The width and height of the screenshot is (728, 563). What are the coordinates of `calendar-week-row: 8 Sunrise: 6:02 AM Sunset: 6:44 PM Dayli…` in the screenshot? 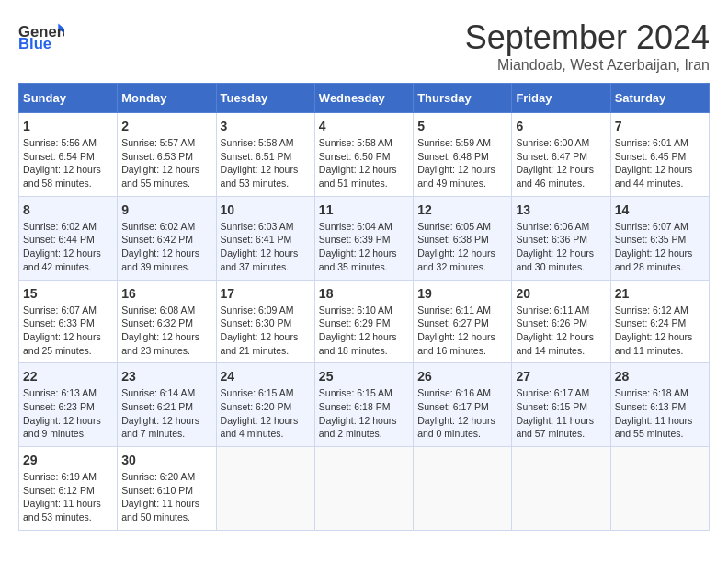 It's located at (364, 237).